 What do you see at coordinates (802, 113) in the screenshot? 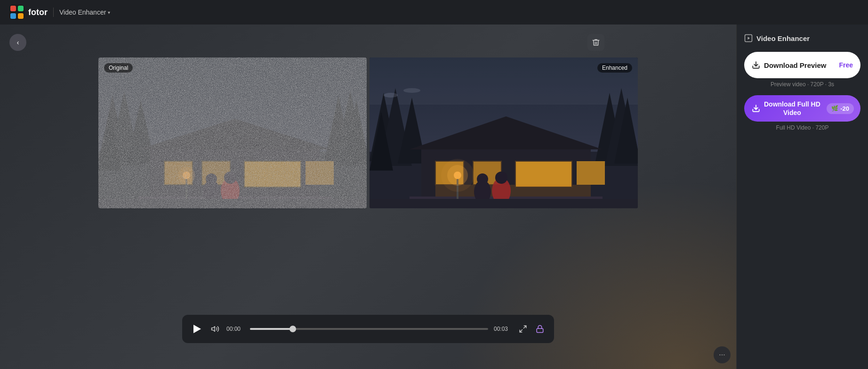
I see `download-hd-section: Download Full HD Video 🌿 -20 Full HD Vid…` at bounding box center [802, 113].